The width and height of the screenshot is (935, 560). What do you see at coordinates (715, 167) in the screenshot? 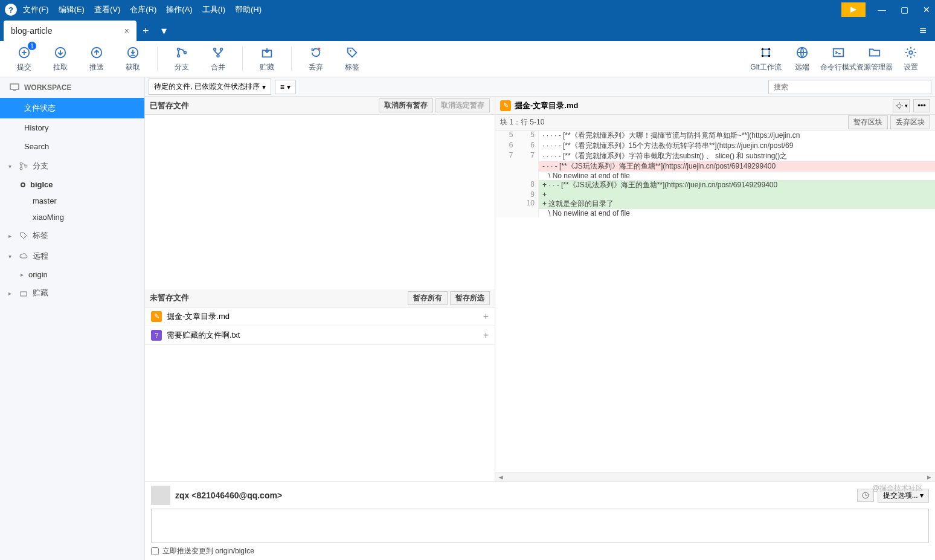
I see `diff-line: - · · - [**《JS玩法系列》海王的鱼塘**](https://juej…` at bounding box center [715, 167].